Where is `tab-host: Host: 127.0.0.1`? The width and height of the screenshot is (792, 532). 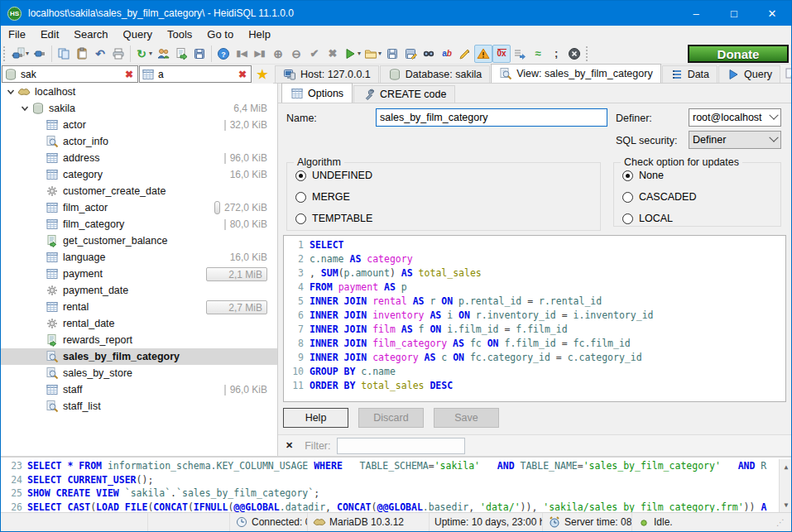
tab-host: Host: 127.0.0.1 is located at coordinates (327, 74).